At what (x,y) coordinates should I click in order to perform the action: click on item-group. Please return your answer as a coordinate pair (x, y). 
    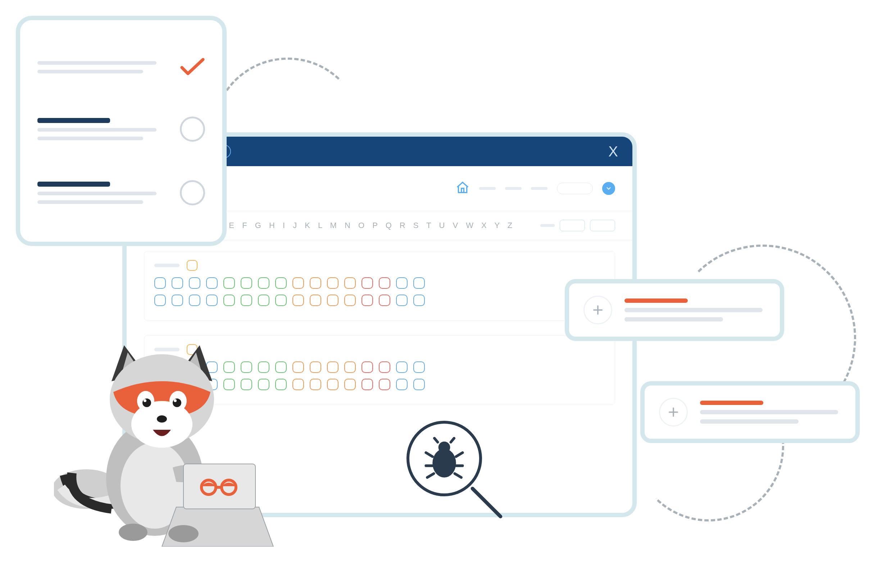
    Looking at the image, I should click on (380, 286).